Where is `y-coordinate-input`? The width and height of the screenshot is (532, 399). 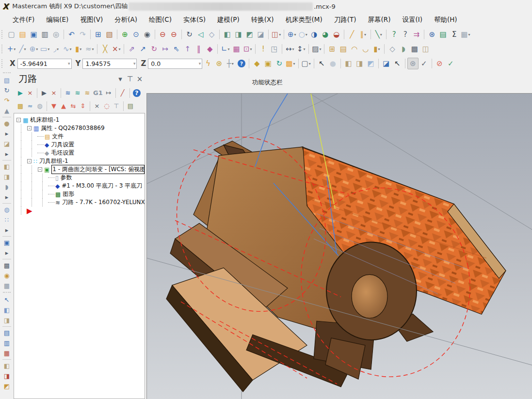
y-coordinate-input is located at coordinates (110, 64).